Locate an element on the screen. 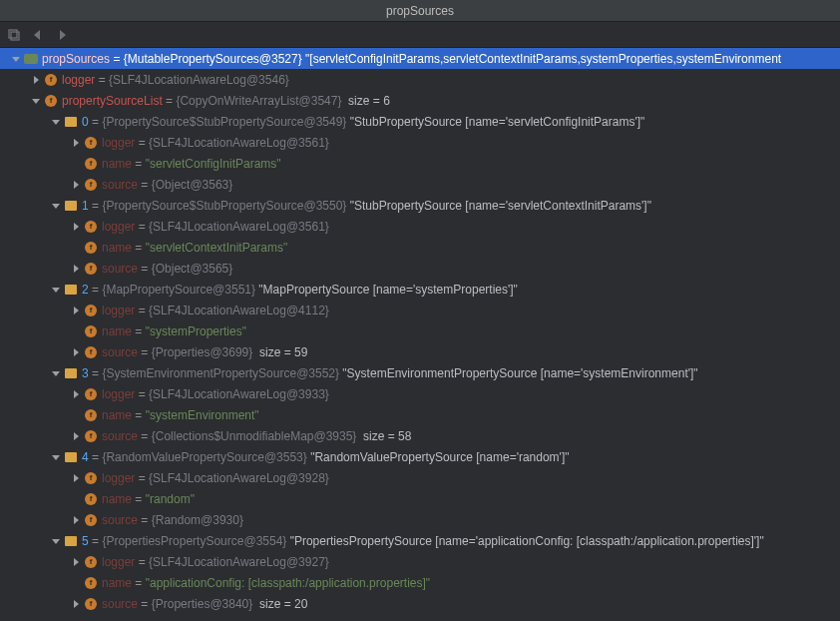 The image size is (840, 621). tree-row: 5 = {PropertiesPropertySource@3554} "Pro… is located at coordinates (420, 541).